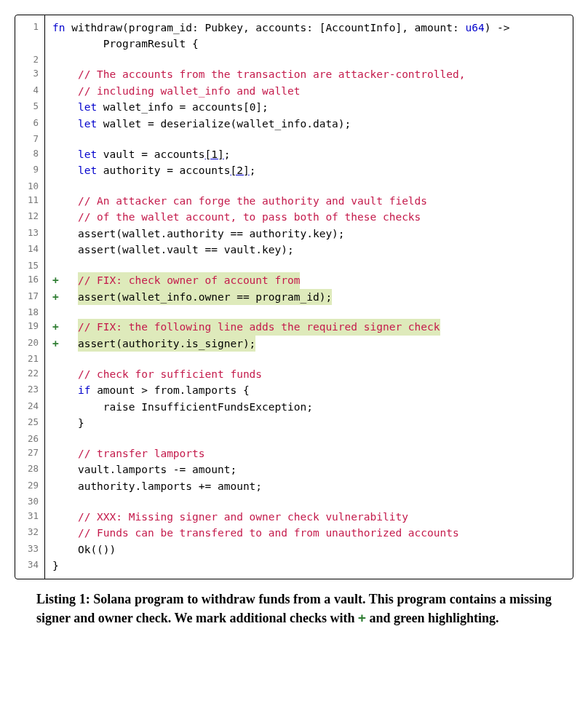  Describe the element at coordinates (309, 374) in the screenshot. I see `code-cell: // check for sufficient funds` at that location.